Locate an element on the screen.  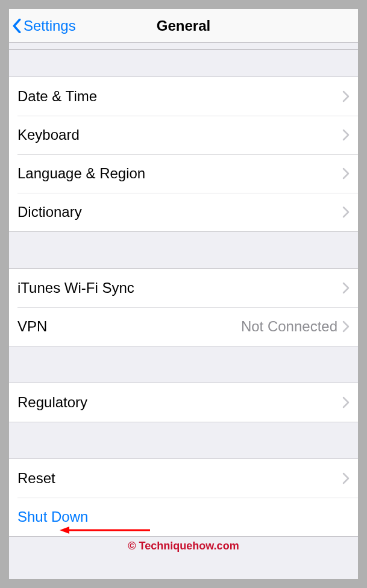
row-reset: Reset is located at coordinates (183, 478).